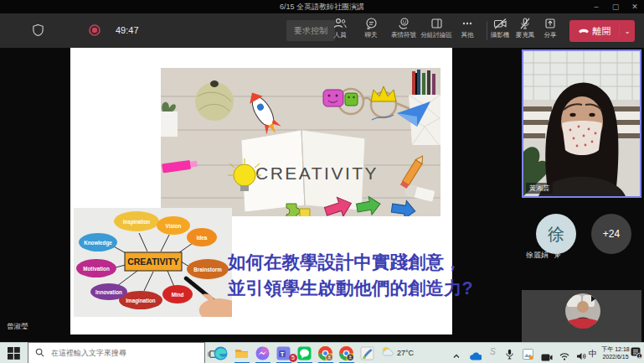 Image resolution: width=644 pixels, height=363 pixels. What do you see at coordinates (640, 356) in the screenshot?
I see `notification-badge: 1` at bounding box center [640, 356].